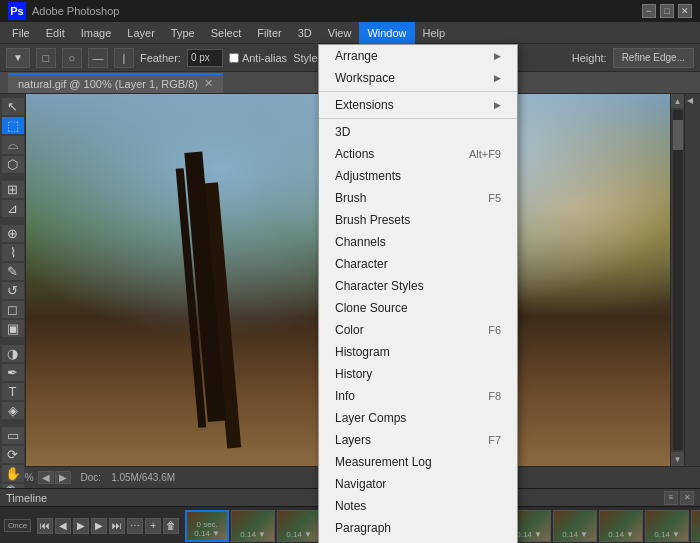  I want to click on frame-3: 0.14 ▼, so click(299, 526).